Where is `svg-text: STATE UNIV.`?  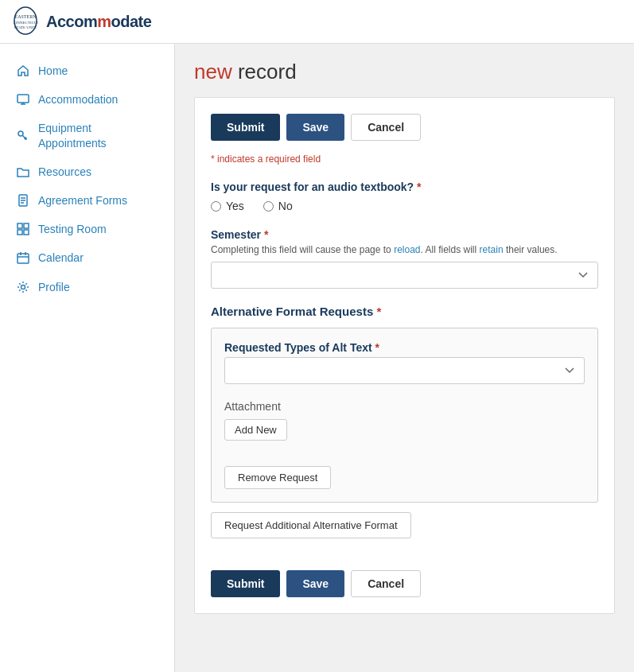
svg-text: STATE UNIV. is located at coordinates (25, 27).